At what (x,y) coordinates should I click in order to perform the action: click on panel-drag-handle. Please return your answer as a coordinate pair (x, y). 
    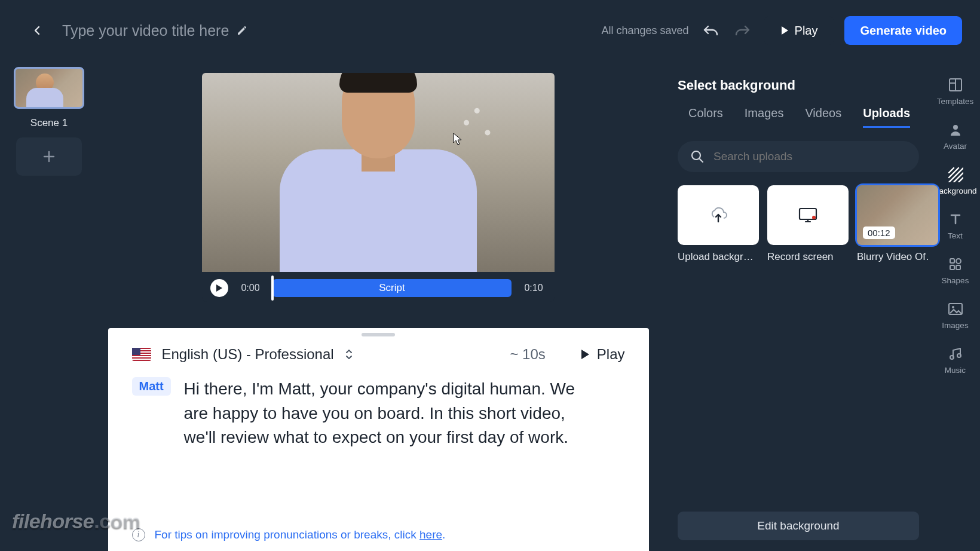
    Looking at the image, I should click on (378, 335).